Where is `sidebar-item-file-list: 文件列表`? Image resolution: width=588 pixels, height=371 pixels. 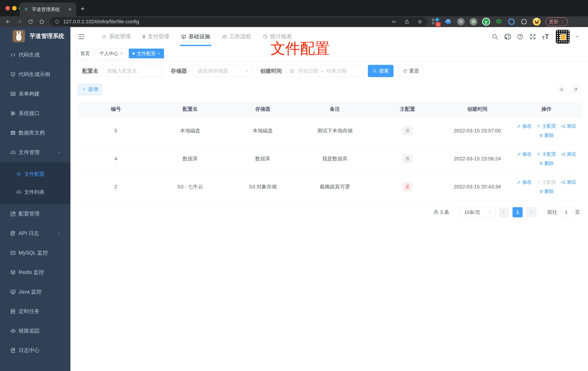
sidebar-item-file-list: 文件列表 is located at coordinates (35, 192).